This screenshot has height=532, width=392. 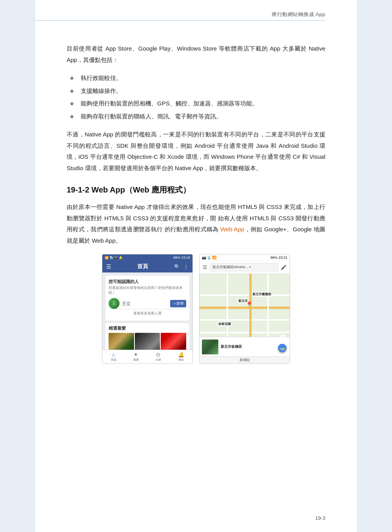 I want to click on map-label-forest: 林家花園, so click(x=225, y=324).